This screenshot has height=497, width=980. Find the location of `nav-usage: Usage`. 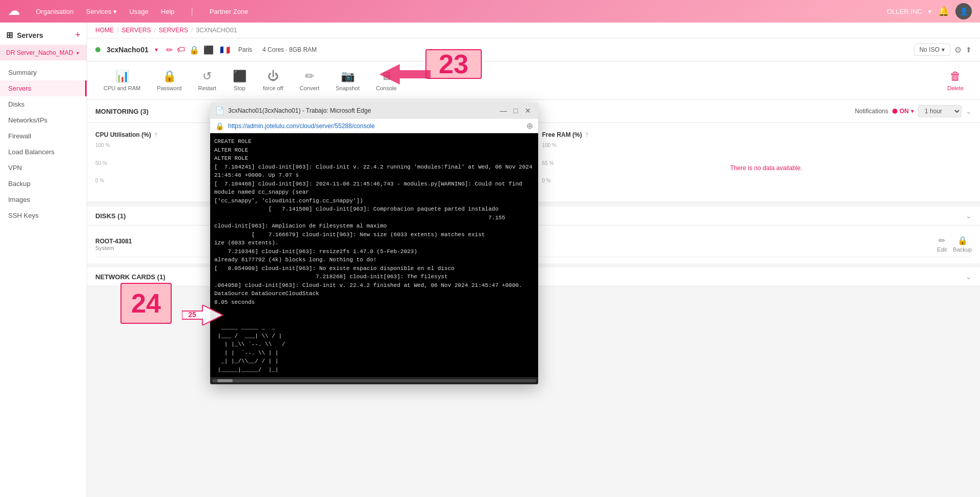

nav-usage: Usage is located at coordinates (139, 11).